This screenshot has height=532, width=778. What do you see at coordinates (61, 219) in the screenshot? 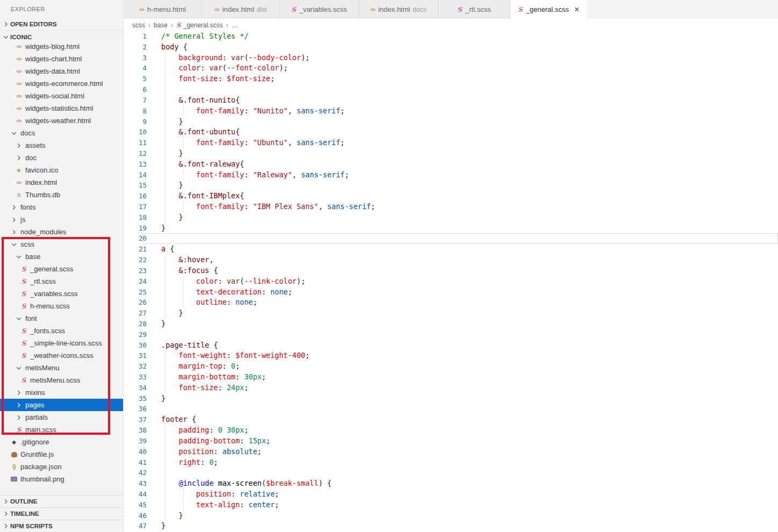
I see `tree-item-js: js` at bounding box center [61, 219].